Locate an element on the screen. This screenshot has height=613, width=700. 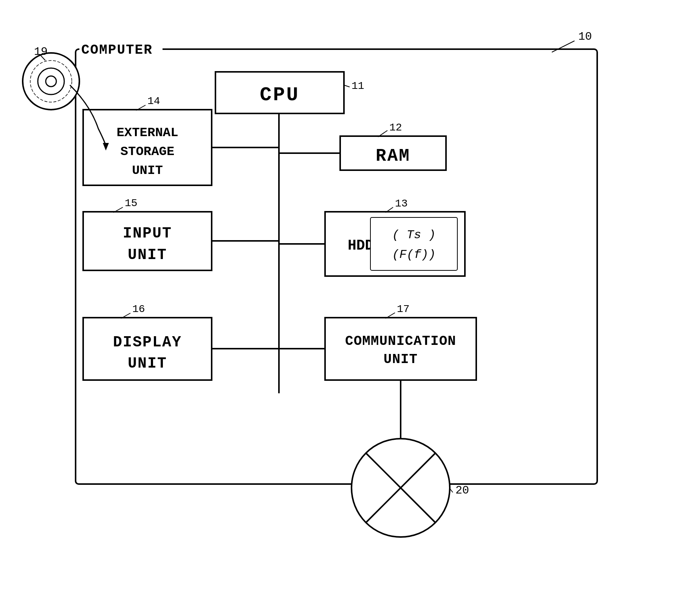
svg-text: (F(f)) is located at coordinates (413, 255).